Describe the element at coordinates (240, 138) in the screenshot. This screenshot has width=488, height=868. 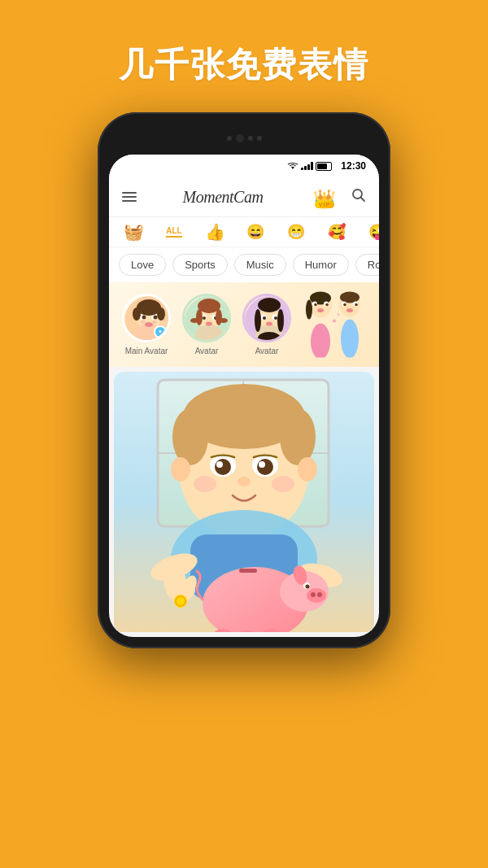
I see `camera-lens` at that location.